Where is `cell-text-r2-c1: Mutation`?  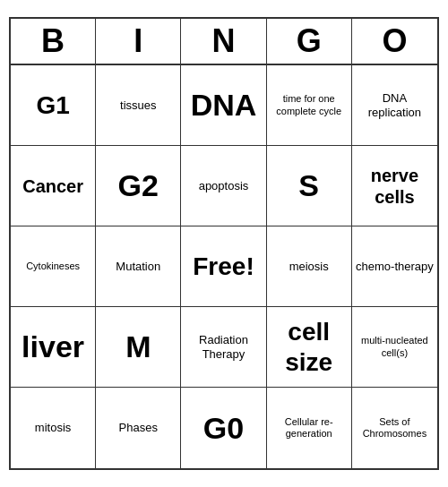
cell-text-r2-c1: Mutation is located at coordinates (138, 267).